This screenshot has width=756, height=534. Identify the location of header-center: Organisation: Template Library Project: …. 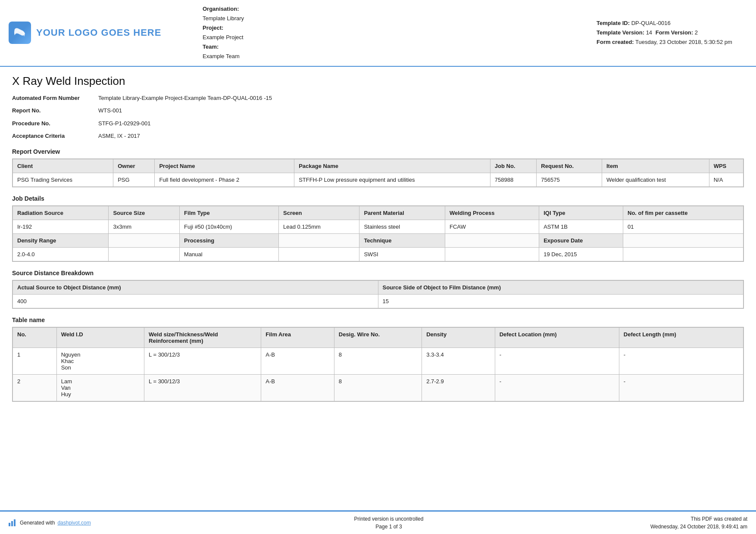
(393, 33).